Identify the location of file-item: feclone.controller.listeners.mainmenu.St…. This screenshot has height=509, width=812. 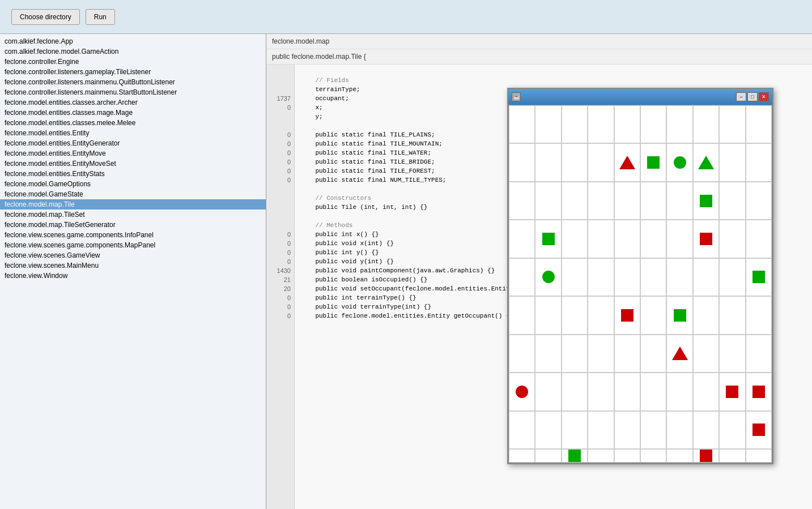
(133, 92).